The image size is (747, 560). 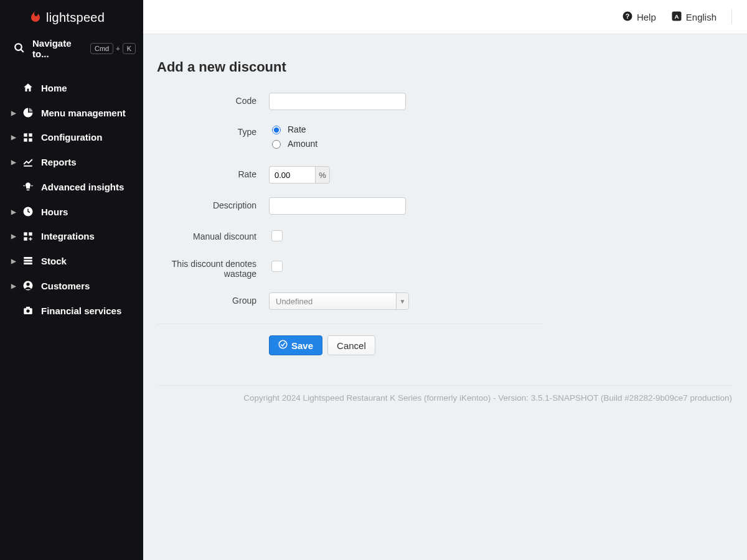 What do you see at coordinates (213, 204) in the screenshot?
I see `description-label: Description` at bounding box center [213, 204].